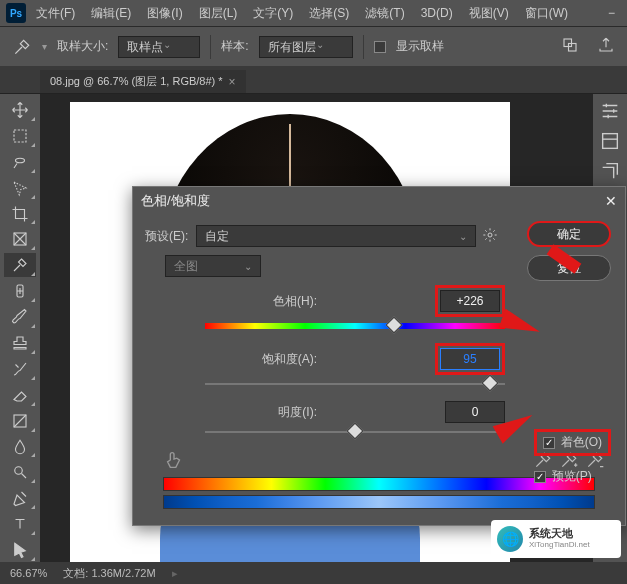  I want to click on show-sampling-checkbox, so click(380, 47).